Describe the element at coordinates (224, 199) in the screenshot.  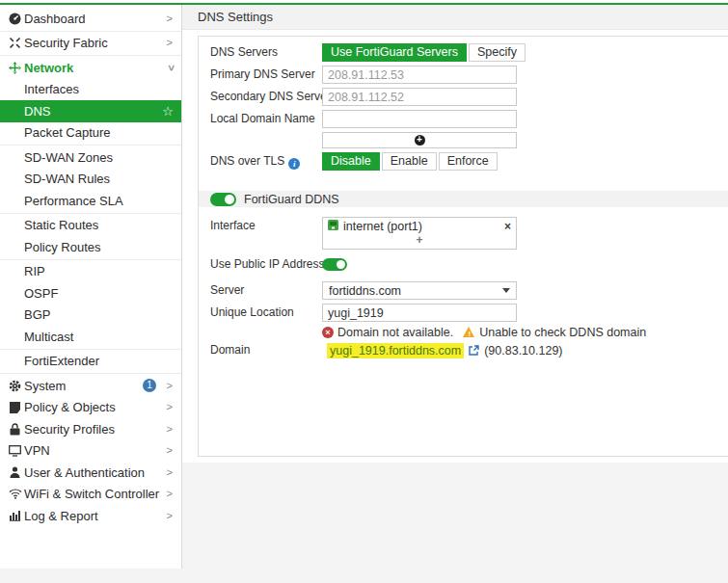
I see `ddns-toggle` at that location.